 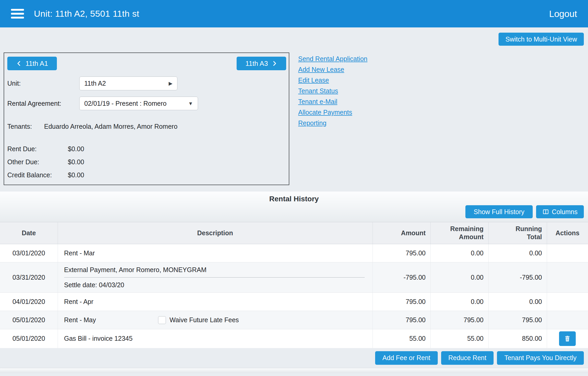 What do you see at coordinates (29, 233) in the screenshot?
I see `column-header-date: Date` at bounding box center [29, 233].